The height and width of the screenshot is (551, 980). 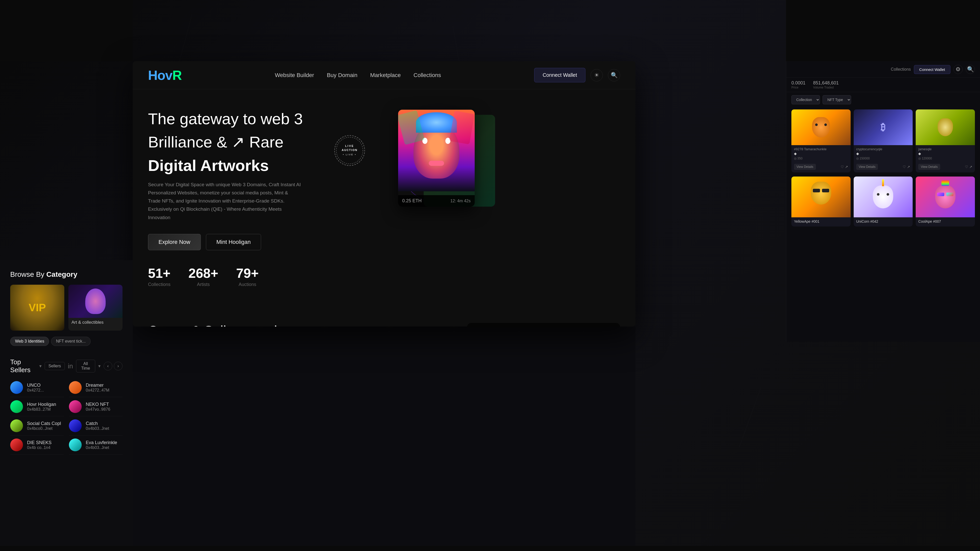 What do you see at coordinates (294, 75) in the screenshot?
I see `nav-website-builder: Website Builder` at bounding box center [294, 75].